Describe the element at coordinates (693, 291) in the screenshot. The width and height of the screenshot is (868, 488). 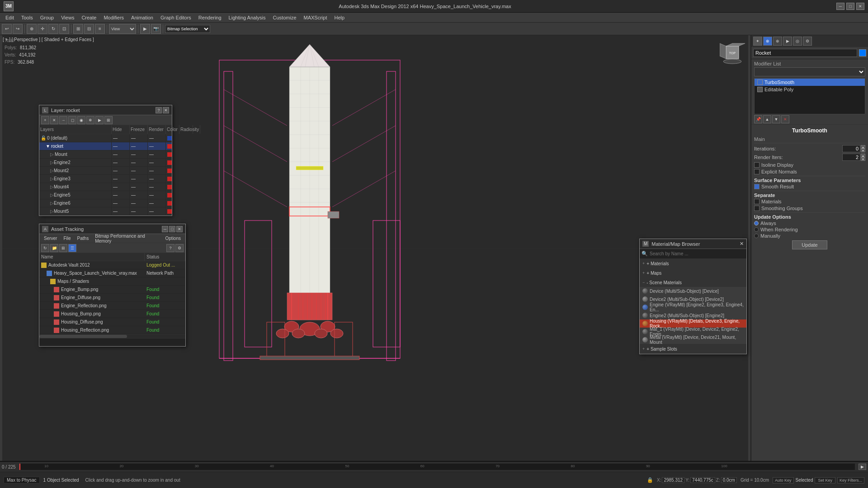
I see `mat-item-device: Device (Multi/Sub-Object) [Device]` at that location.